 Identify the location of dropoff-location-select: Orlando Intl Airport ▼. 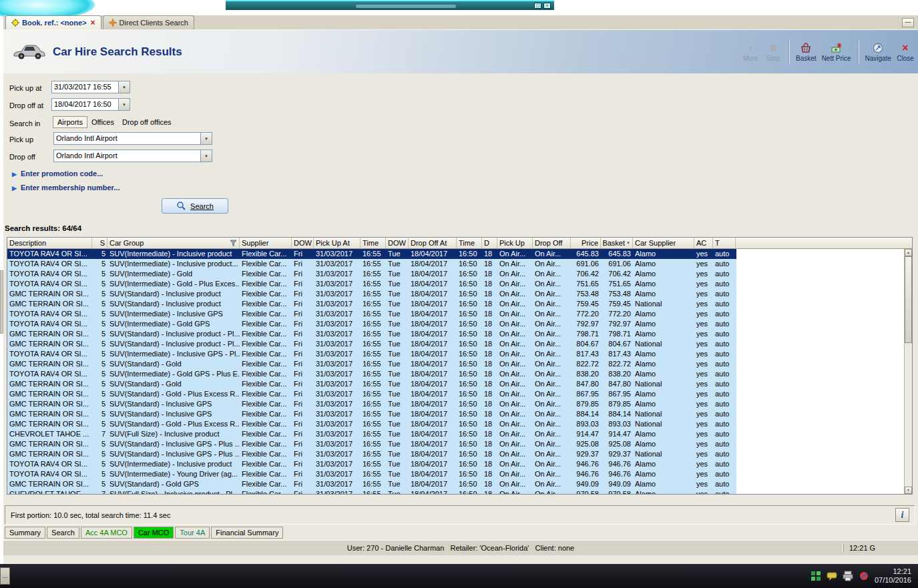
(133, 156).